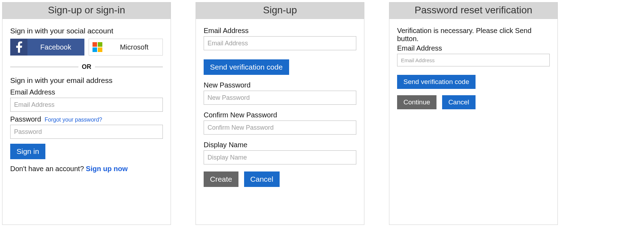 This screenshot has height=227, width=644. What do you see at coordinates (280, 128) in the screenshot?
I see `confirm-password-input` at bounding box center [280, 128].